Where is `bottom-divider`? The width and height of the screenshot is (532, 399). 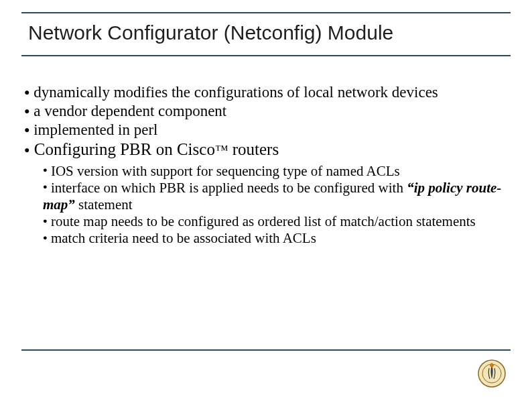
bottom-divider is located at coordinates (266, 350).